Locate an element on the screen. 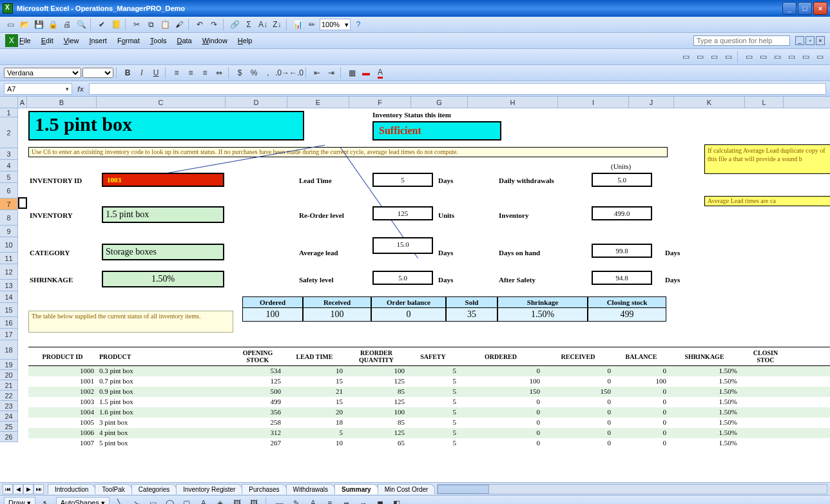 The height and width of the screenshot is (504, 830). paste-icon: 📋 is located at coordinates (165, 24).